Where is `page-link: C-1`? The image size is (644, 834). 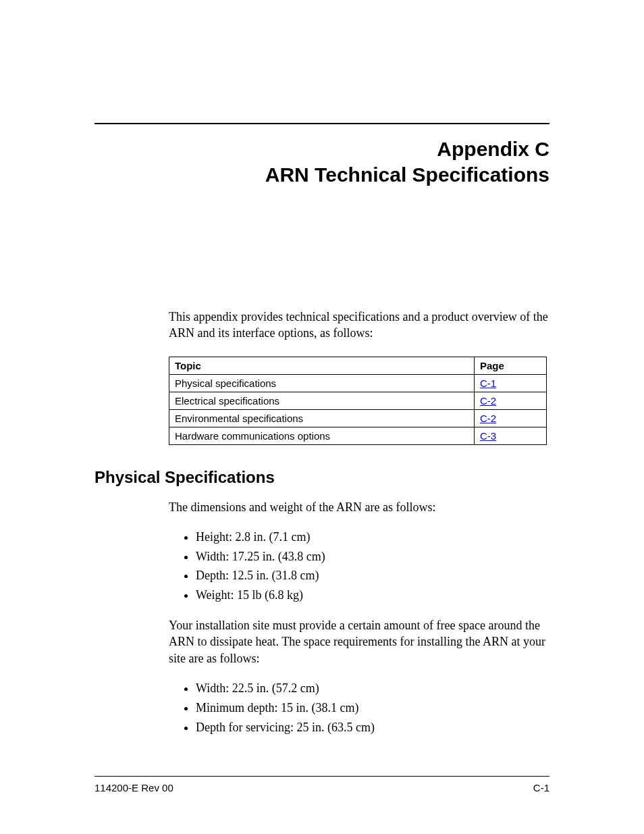
page-link: C-1 is located at coordinates (488, 384).